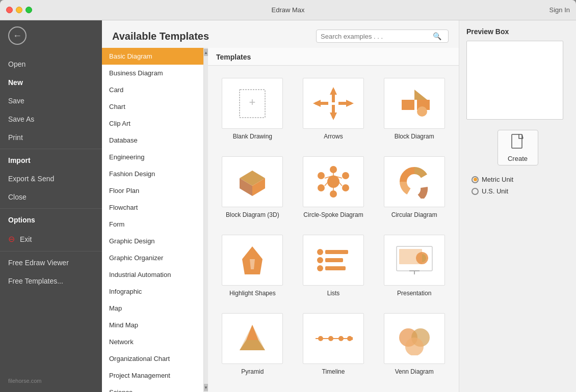 Image resolution: width=576 pixels, height=392 pixels. I want to click on search-input, so click(377, 37).